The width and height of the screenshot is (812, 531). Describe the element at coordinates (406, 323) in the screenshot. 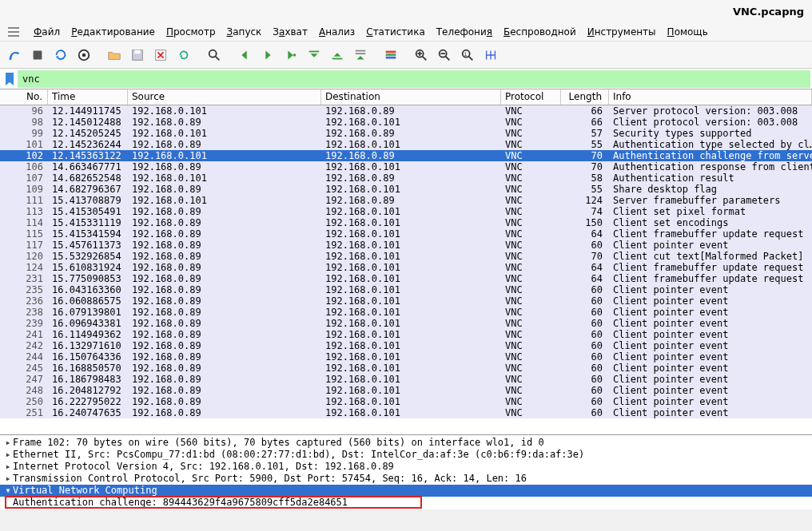

I see `packet-row: 23916.096943381192.168.0.89192.168.0.101…` at that location.